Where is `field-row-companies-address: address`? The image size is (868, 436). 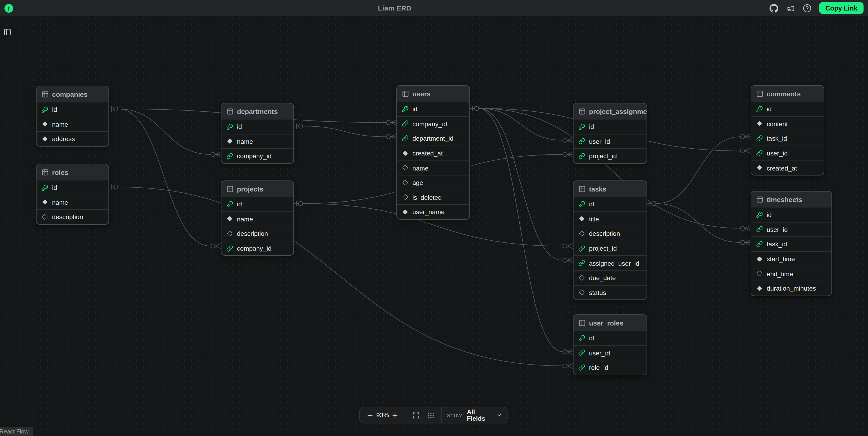 field-row-companies-address: address is located at coordinates (72, 139).